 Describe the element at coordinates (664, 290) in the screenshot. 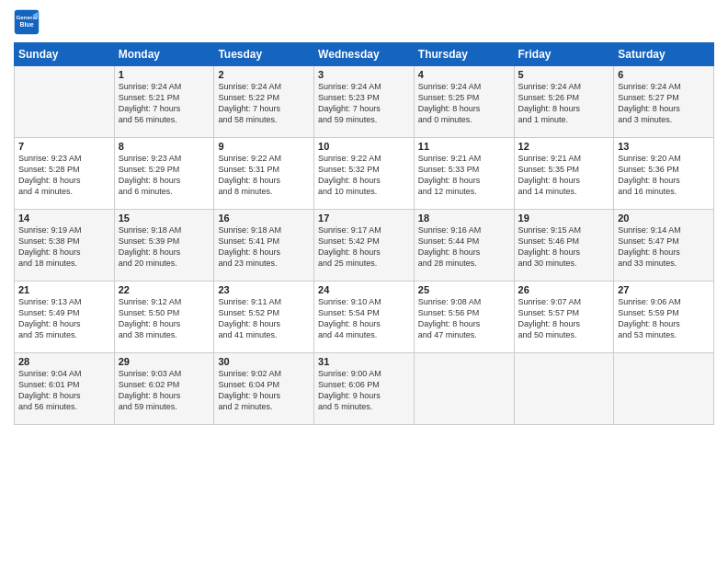

I see `day-number: 27` at that location.